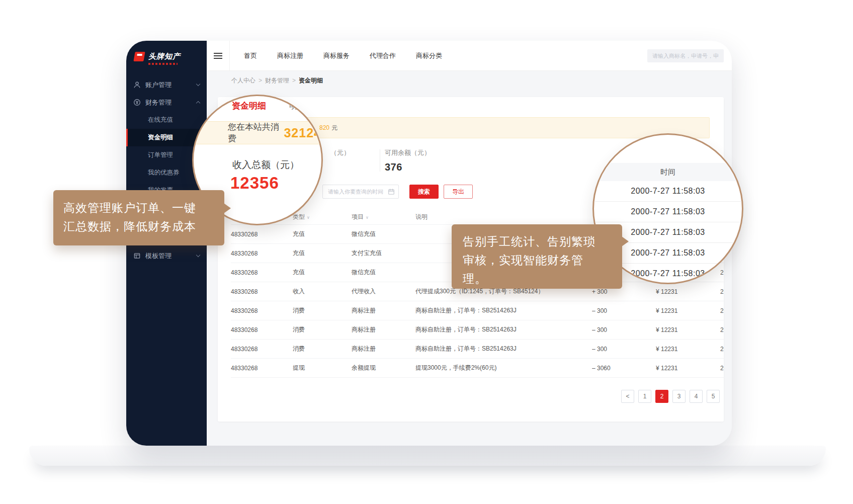 The height and width of the screenshot is (504, 853). Describe the element at coordinates (686, 56) in the screenshot. I see `search-input` at that location.